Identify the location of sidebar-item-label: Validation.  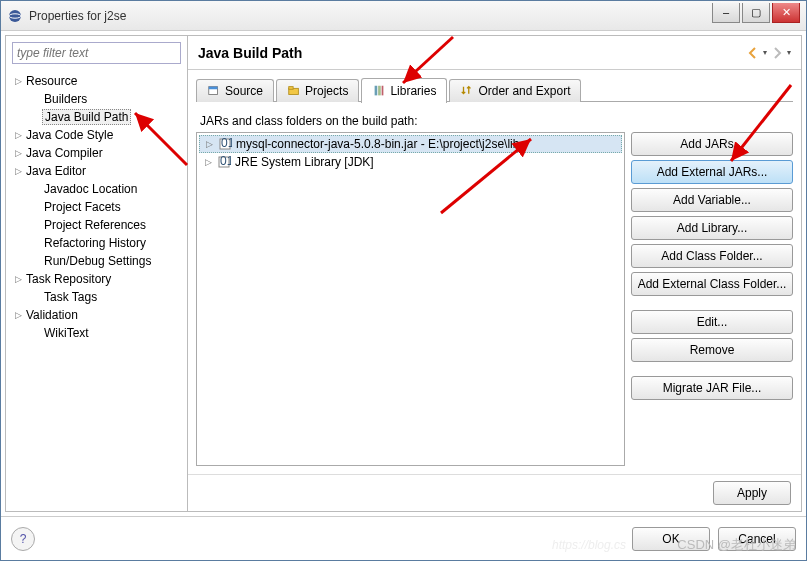
(52, 315).